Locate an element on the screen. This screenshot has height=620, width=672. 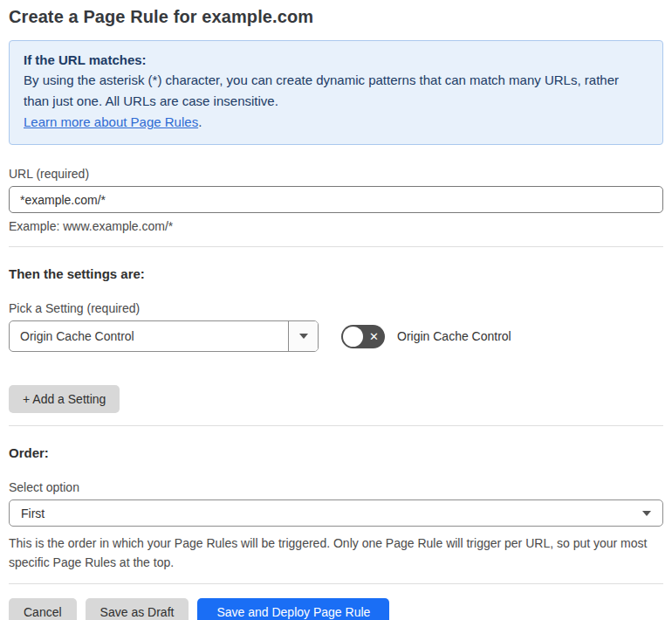
save-as-draft-button: Save as Draft is located at coordinates (138, 610).